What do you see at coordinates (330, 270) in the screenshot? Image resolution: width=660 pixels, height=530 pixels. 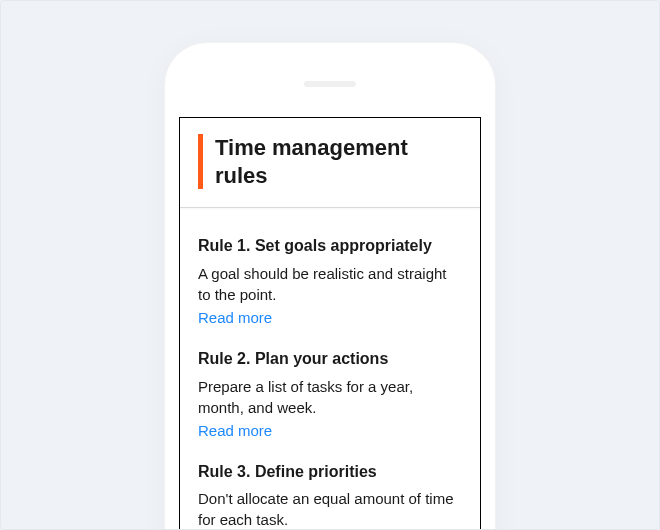 I see `list-item: Rule 1. Set goals appropriately A goal s…` at bounding box center [330, 270].